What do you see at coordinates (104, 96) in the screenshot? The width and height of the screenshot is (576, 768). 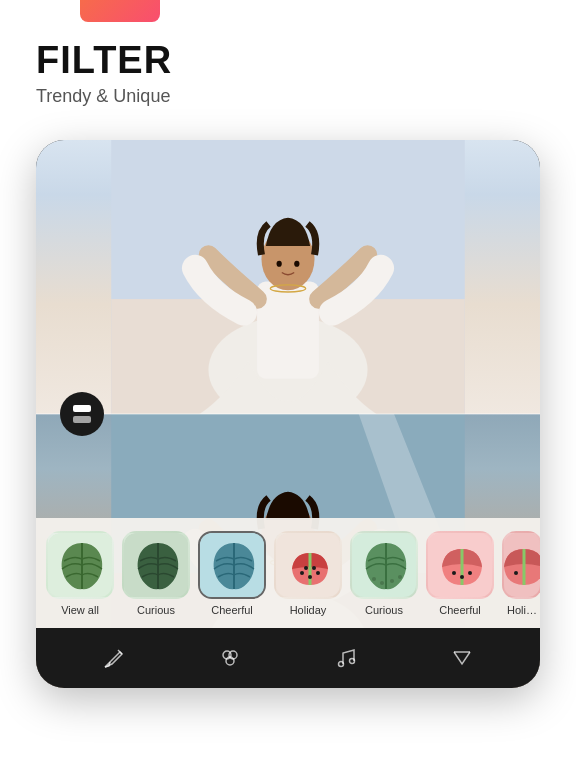 I see `page-subtitle: Trendy & Unique` at bounding box center [104, 96].